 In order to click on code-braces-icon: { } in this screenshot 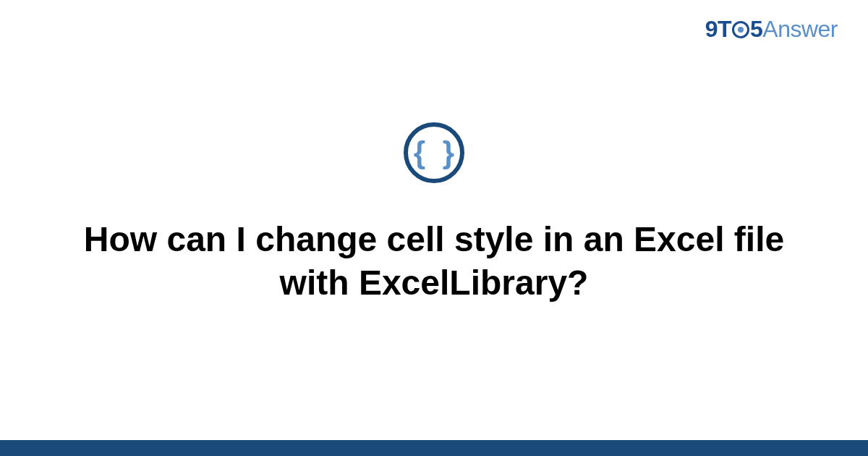, I will do `click(436, 153)`.